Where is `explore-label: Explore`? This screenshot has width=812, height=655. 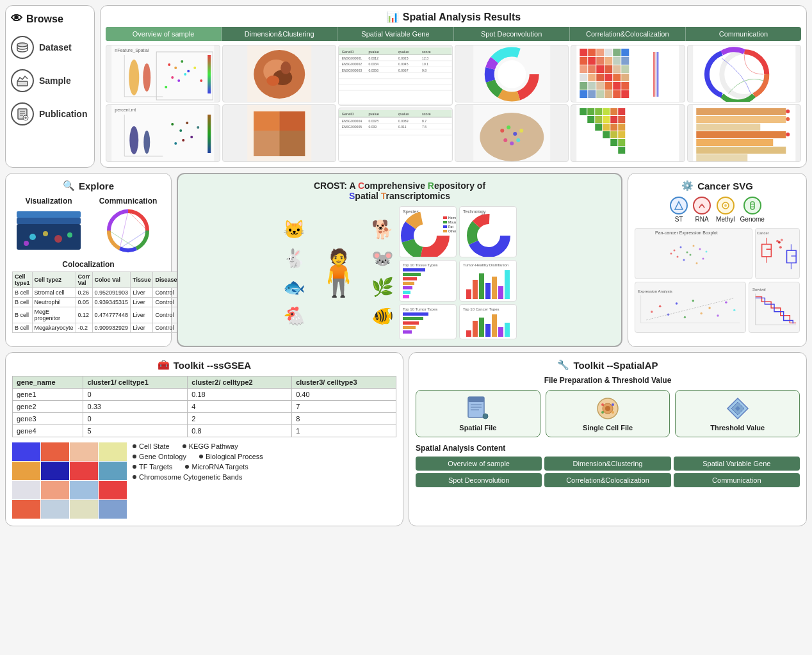 explore-label: Explore is located at coordinates (96, 186).